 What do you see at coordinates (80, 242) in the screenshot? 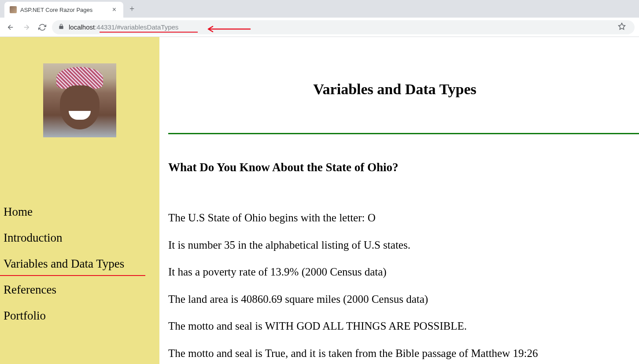
I see `nav-menu: Home Introduction Variables and Data Typ…` at bounding box center [80, 242].